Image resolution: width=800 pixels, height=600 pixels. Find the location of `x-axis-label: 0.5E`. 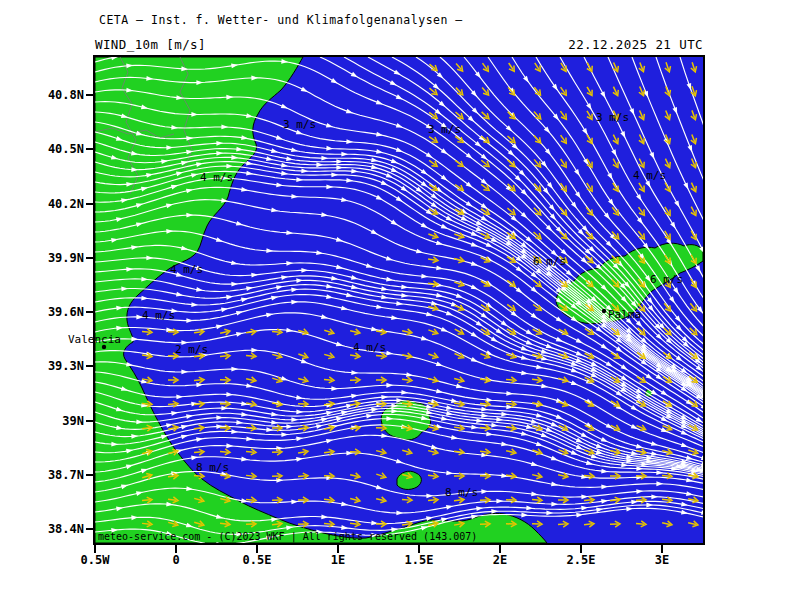

x-axis-label: 0.5E is located at coordinates (257, 560).